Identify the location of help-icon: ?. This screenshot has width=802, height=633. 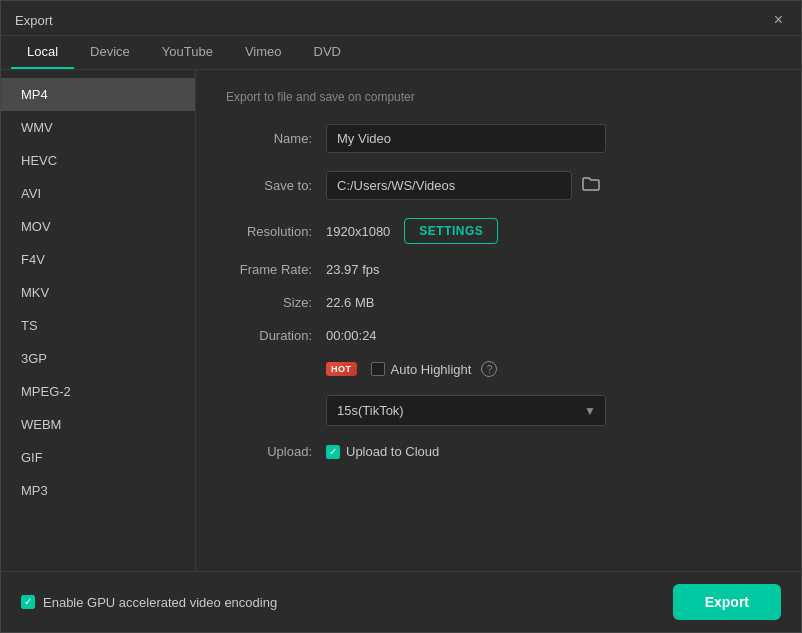
(489, 369).